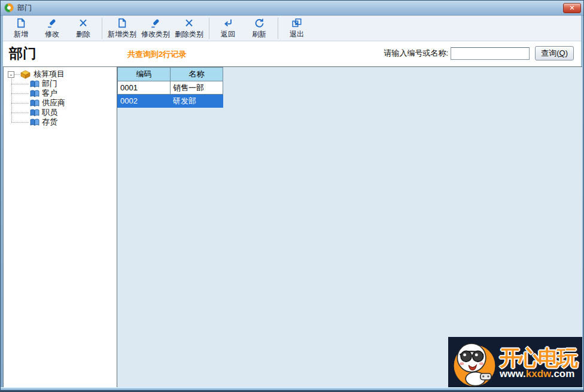 This screenshot has height=392, width=584. I want to click on query-button: 查询(Q), so click(554, 53).